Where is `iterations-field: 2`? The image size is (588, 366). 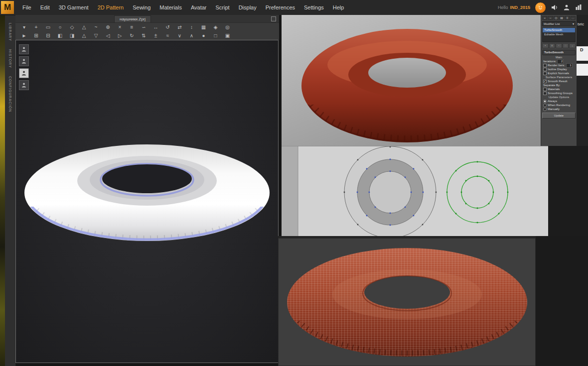
iterations-field: 2 is located at coordinates (560, 62).